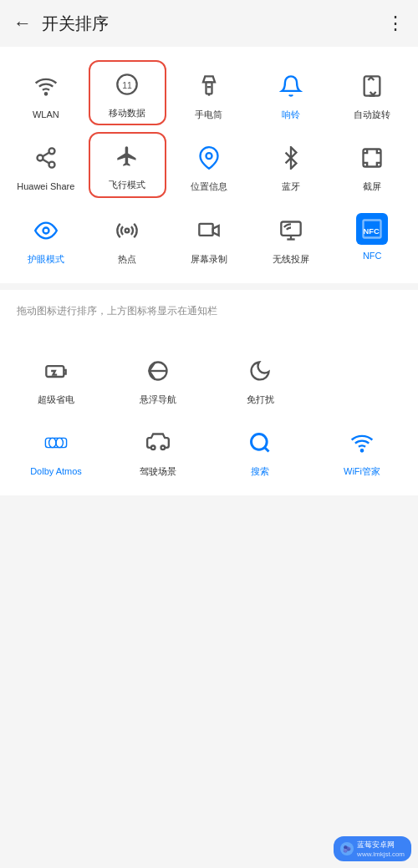 This screenshot has width=418, height=868. What do you see at coordinates (372, 93) in the screenshot?
I see `auto-rotate-item: 自动旋转` at bounding box center [372, 93].